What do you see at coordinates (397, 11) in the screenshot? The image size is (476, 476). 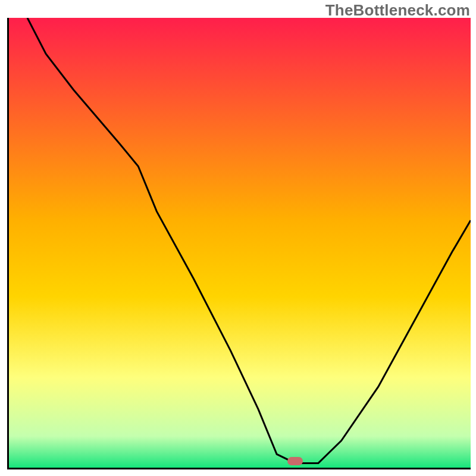 I see `watermark-text: TheBottleneck.com` at bounding box center [397, 11].